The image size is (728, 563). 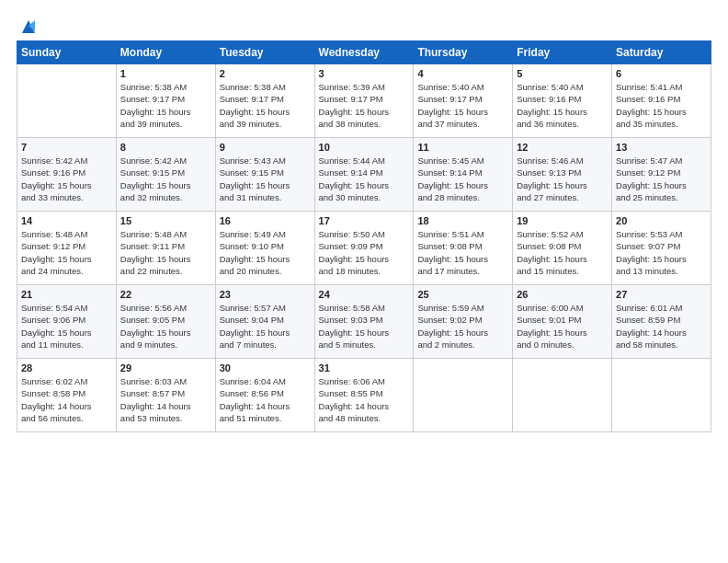 I want to click on day-info: Sunrise: 5:45 AM Sunset: 9:14 PM Dayligh…, so click(x=463, y=178).